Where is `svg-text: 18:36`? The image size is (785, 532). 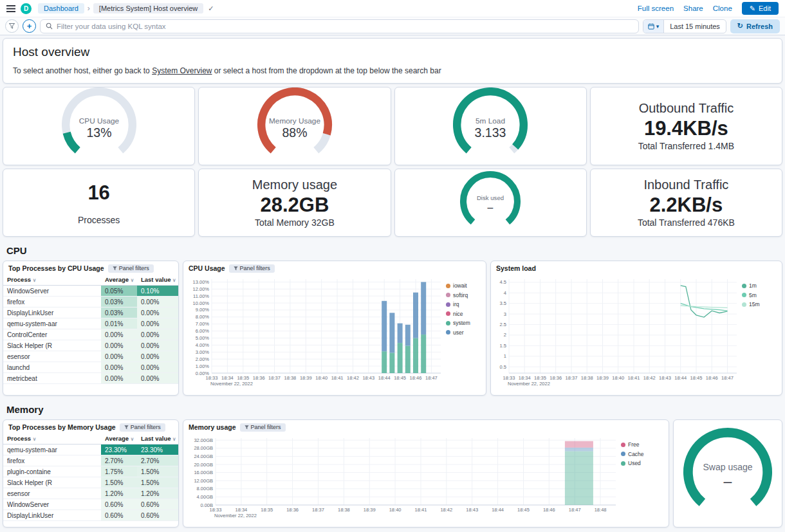 svg-text: 18:36 is located at coordinates (259, 378).